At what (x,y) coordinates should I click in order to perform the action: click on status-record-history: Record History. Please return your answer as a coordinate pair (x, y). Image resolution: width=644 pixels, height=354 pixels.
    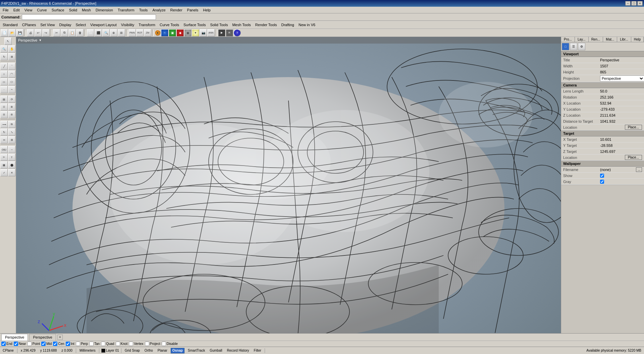
    Looking at the image, I should click on (238, 351).